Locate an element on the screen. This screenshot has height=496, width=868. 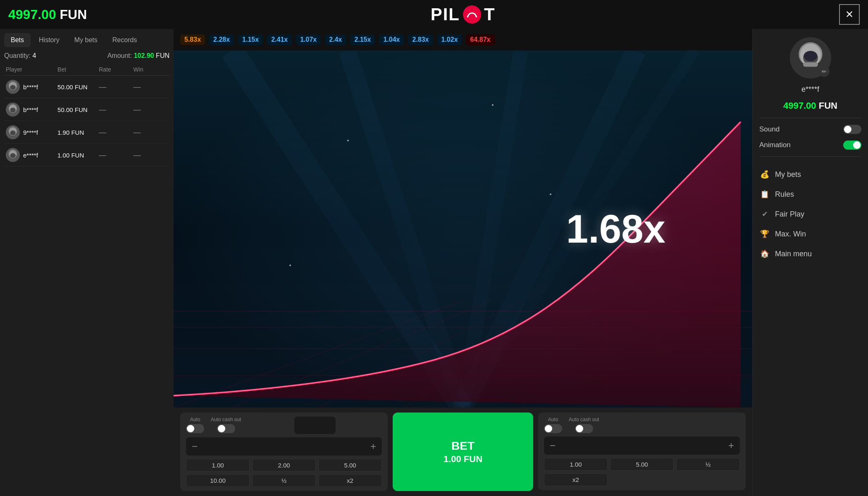
menu-item-my-bets: 💰 My bets is located at coordinates (810, 174).